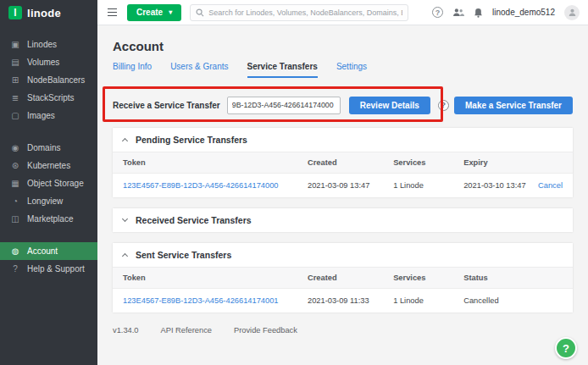 Image resolution: width=588 pixels, height=365 pixels. I want to click on sidebar-nav: ▣ Linodes ▤ Volumes ⊞ NodeBalancers ≣ St…, so click(49, 152).